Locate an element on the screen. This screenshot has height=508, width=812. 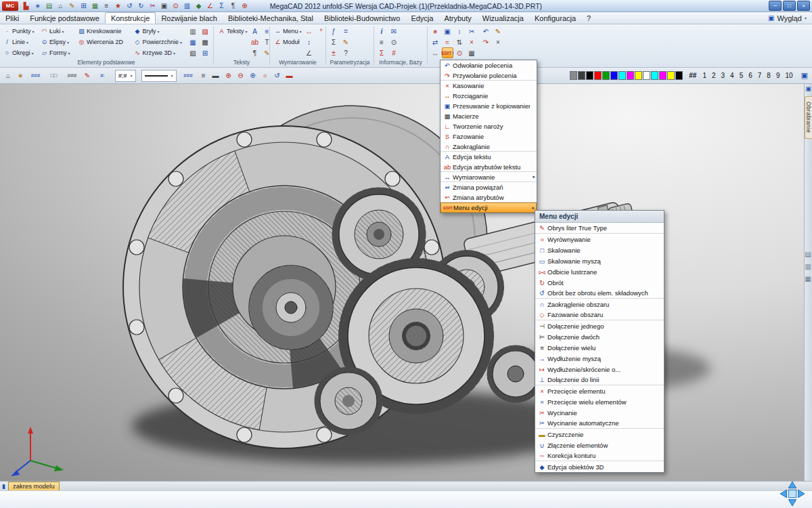
submenu-item-wydluzenie-mysza: →Wydłużenie myszą is located at coordinates (600, 358).